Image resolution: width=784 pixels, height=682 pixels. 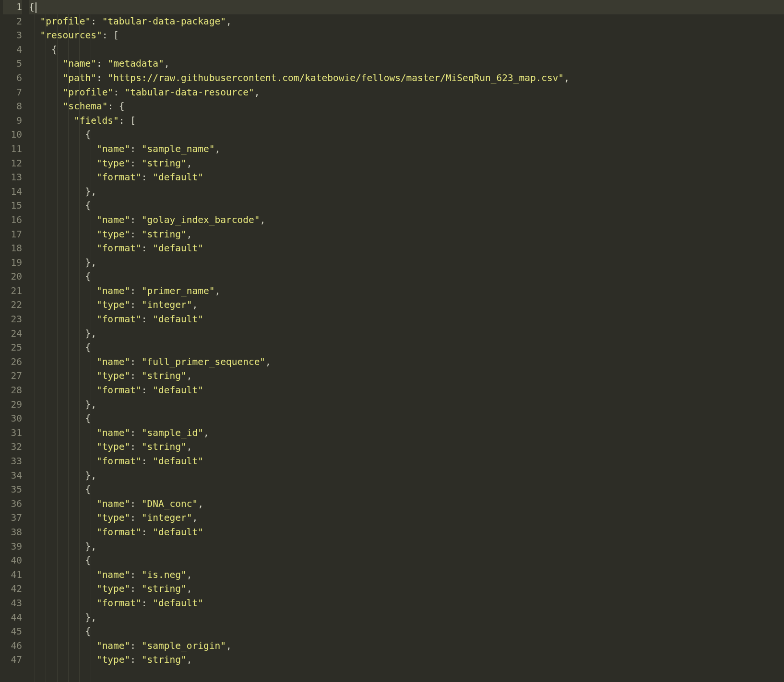 I want to click on code-line: "resources": [, so click(x=406, y=35).